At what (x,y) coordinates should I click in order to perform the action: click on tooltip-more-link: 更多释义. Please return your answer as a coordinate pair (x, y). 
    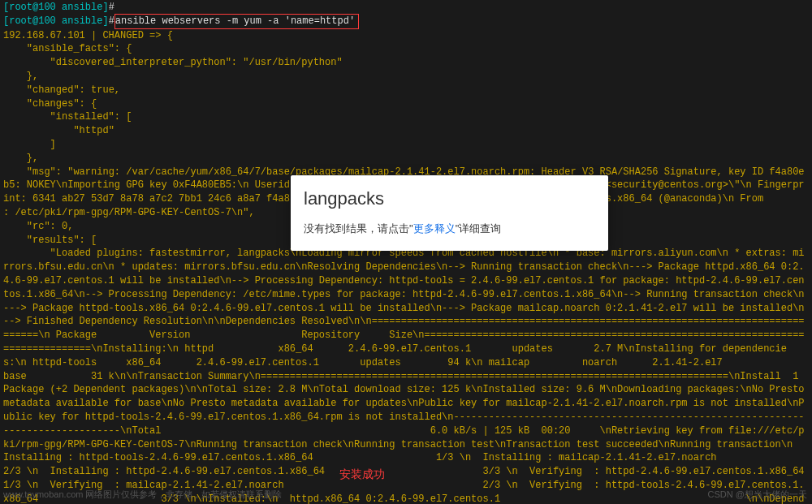
    Looking at the image, I should click on (434, 229).